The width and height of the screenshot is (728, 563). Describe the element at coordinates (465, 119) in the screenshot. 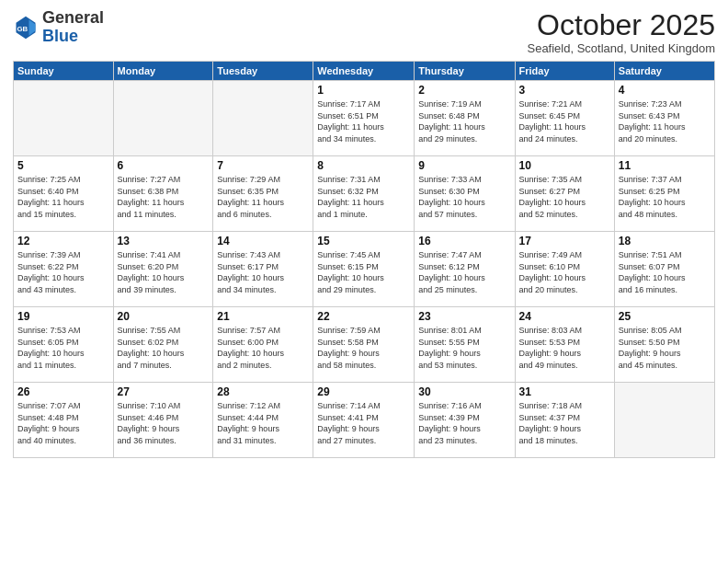

I see `day-cell: 2Sunrise: 7:19 AM Sunset: 6:48 PM Daylig…` at that location.